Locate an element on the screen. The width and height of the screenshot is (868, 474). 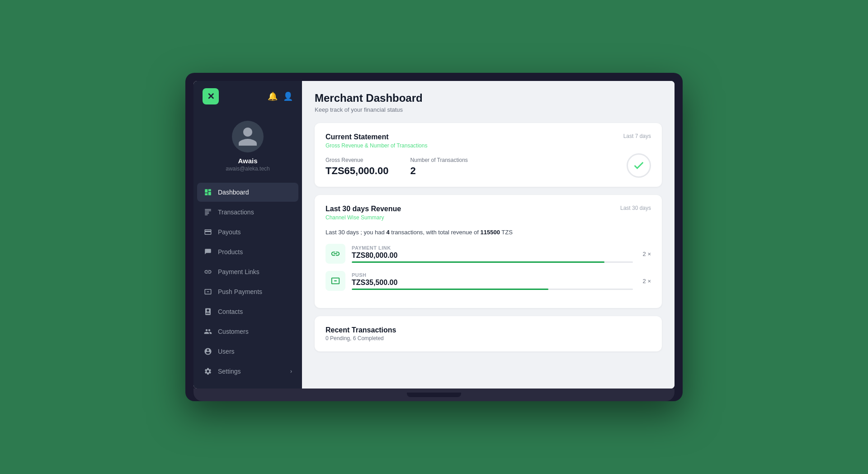
push-count: 2 × is located at coordinates (647, 281).